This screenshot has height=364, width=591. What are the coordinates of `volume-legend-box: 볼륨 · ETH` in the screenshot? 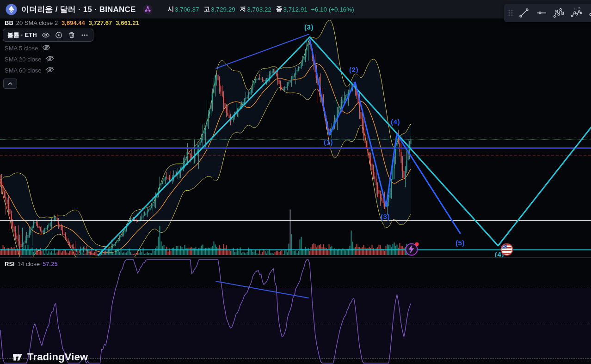 It's located at (48, 35).